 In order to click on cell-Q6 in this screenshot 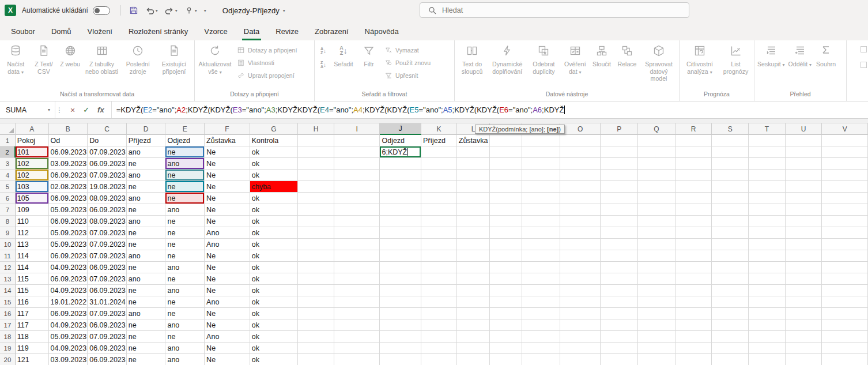, I will do `click(657, 198)`.